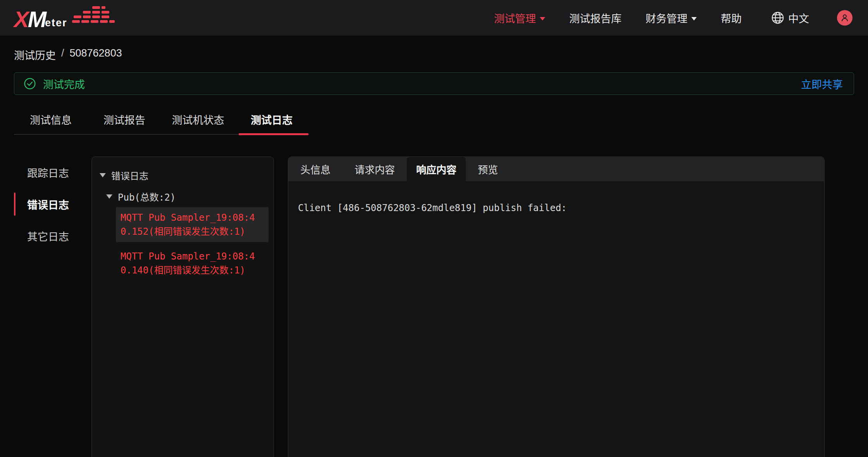 The height and width of the screenshot is (457, 868). Describe the element at coordinates (595, 18) in the screenshot. I see `nav-item-label: 测试报告库` at that location.